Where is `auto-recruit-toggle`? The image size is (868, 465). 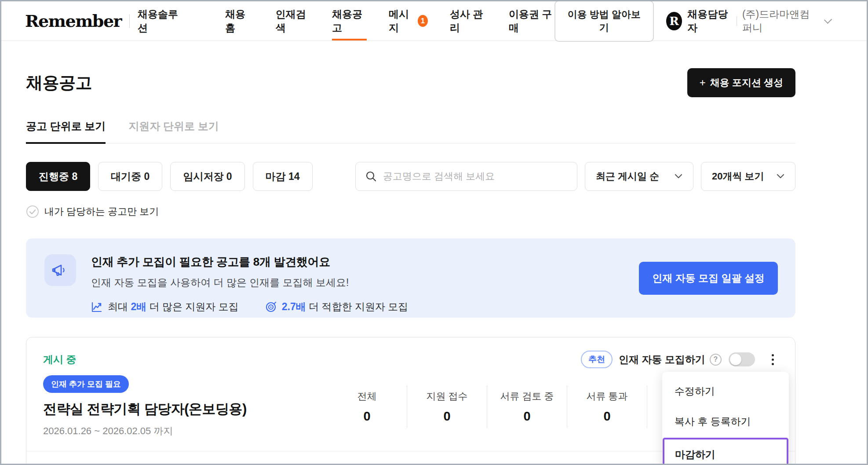 auto-recruit-toggle is located at coordinates (742, 359).